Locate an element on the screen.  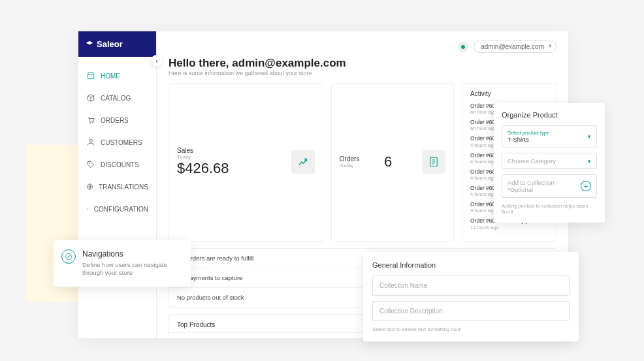
general-title: General Information is located at coordinates (471, 265).